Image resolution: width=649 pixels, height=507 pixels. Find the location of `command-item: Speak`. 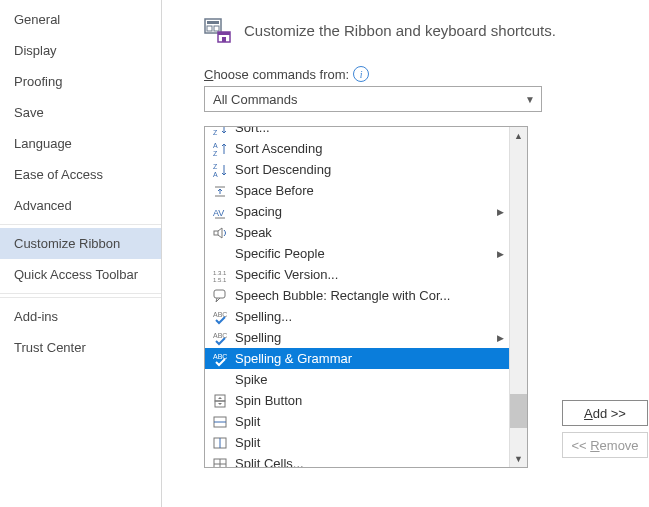

command-item: Speak is located at coordinates (357, 232).